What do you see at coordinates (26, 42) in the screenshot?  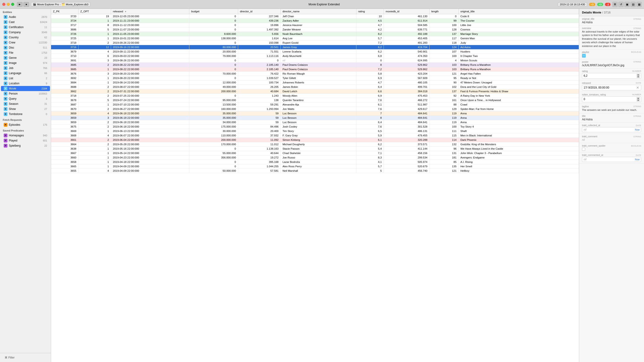 I see `sidebar-item-crew: ECrew122330` at bounding box center [26, 42].